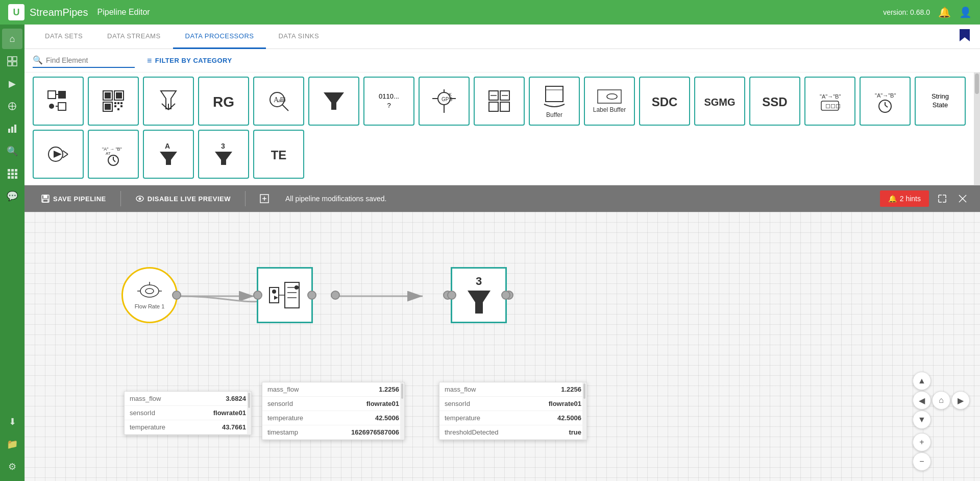 The width and height of the screenshot is (980, 481). Describe the element at coordinates (168, 154) in the screenshot. I see `proc-card-funnel3: A` at that location.